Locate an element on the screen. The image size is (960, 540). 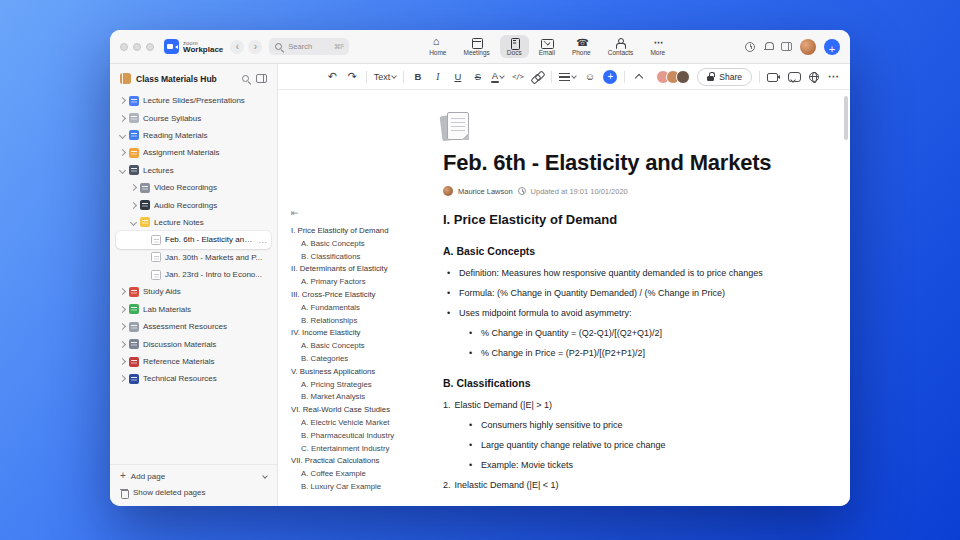
doc-heading: B. Classifications is located at coordinates (618, 383).